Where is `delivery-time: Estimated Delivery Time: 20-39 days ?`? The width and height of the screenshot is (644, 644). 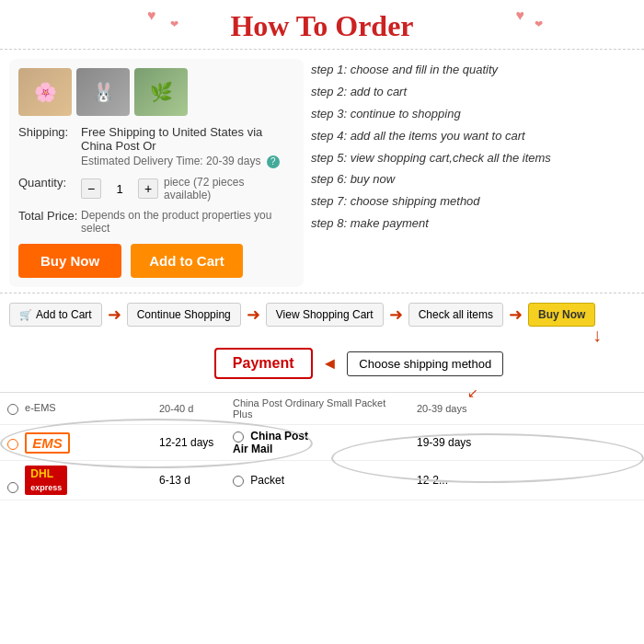
delivery-time: Estimated Delivery Time: 20-39 days ? is located at coordinates (188, 162).